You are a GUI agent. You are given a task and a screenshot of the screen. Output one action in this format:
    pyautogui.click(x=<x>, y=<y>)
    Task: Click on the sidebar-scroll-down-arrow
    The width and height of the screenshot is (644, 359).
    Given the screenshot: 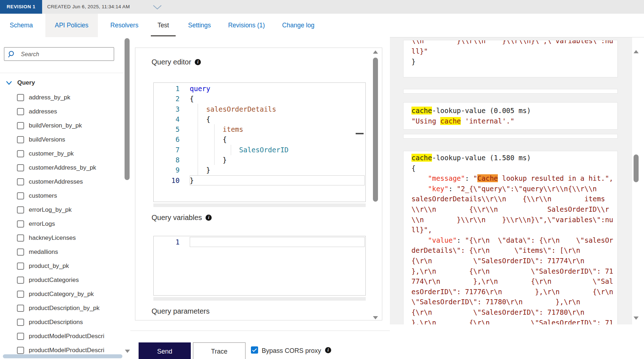 What is the action you would take?
    pyautogui.click(x=127, y=351)
    